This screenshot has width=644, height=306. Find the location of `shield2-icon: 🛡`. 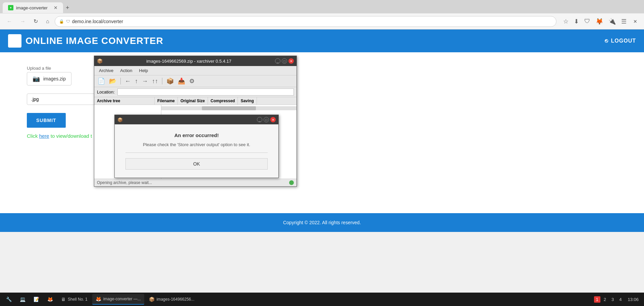

shield2-icon: 🛡 is located at coordinates (587, 21).